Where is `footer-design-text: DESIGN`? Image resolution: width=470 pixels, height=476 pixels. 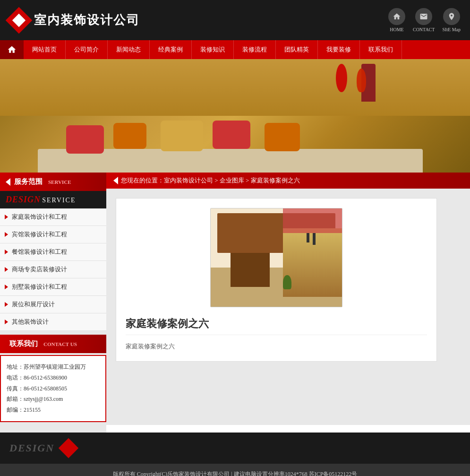
footer-design-text: DESIGN is located at coordinates (32, 448).